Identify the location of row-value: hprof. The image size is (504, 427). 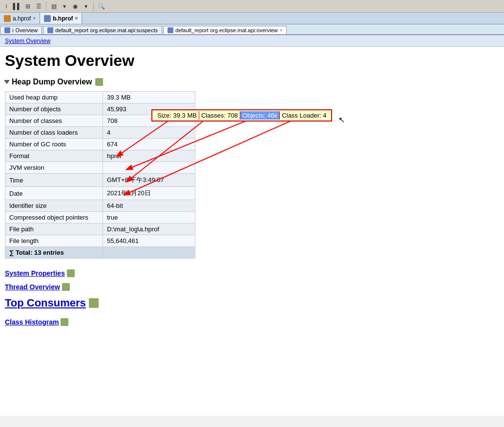
(149, 156).